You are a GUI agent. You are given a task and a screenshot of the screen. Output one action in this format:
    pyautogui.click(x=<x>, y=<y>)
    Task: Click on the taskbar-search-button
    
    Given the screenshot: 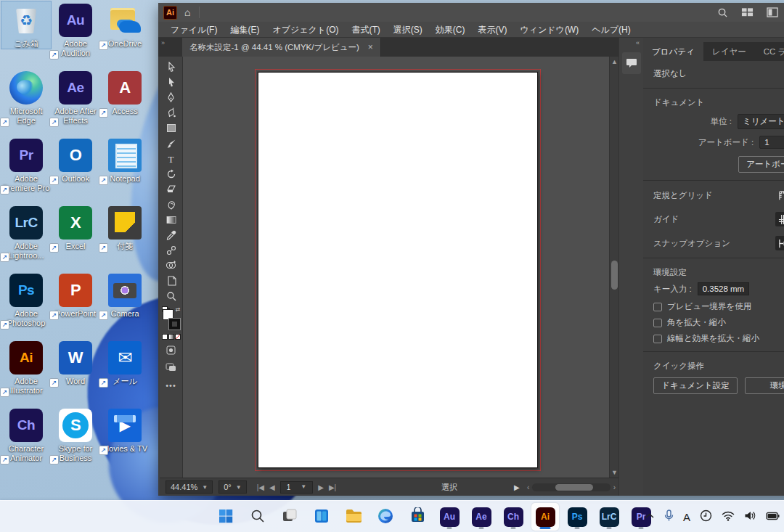 What is the action you would take?
    pyautogui.click(x=258, y=517)
    